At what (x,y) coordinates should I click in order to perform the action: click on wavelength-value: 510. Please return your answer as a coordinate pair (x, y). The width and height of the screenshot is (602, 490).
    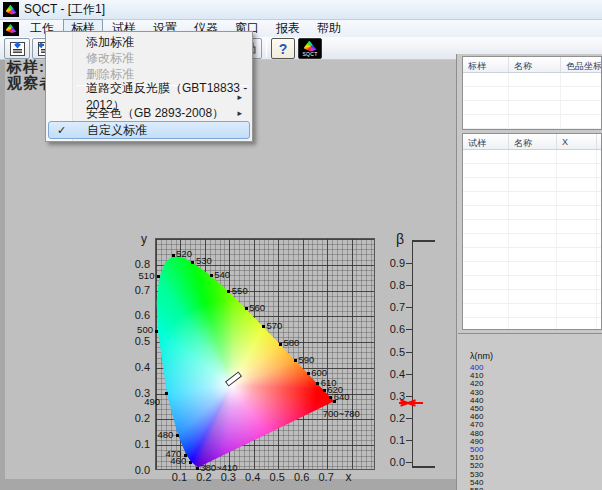
    Looking at the image, I should click on (536, 458).